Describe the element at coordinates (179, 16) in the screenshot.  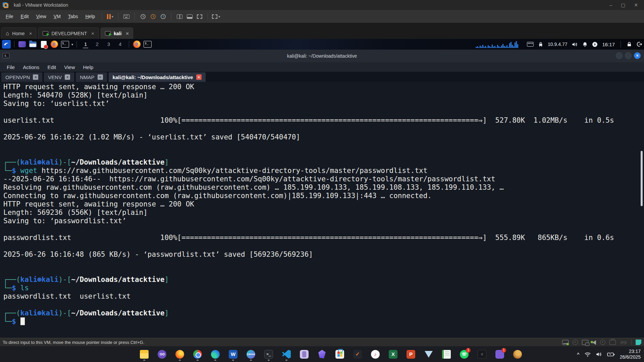
I see `show-library-button` at that location.